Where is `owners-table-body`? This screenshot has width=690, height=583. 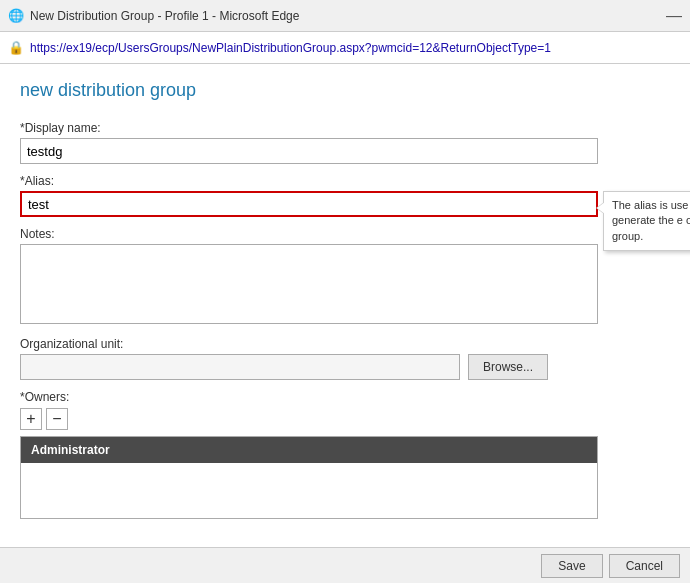 owners-table-body is located at coordinates (309, 490).